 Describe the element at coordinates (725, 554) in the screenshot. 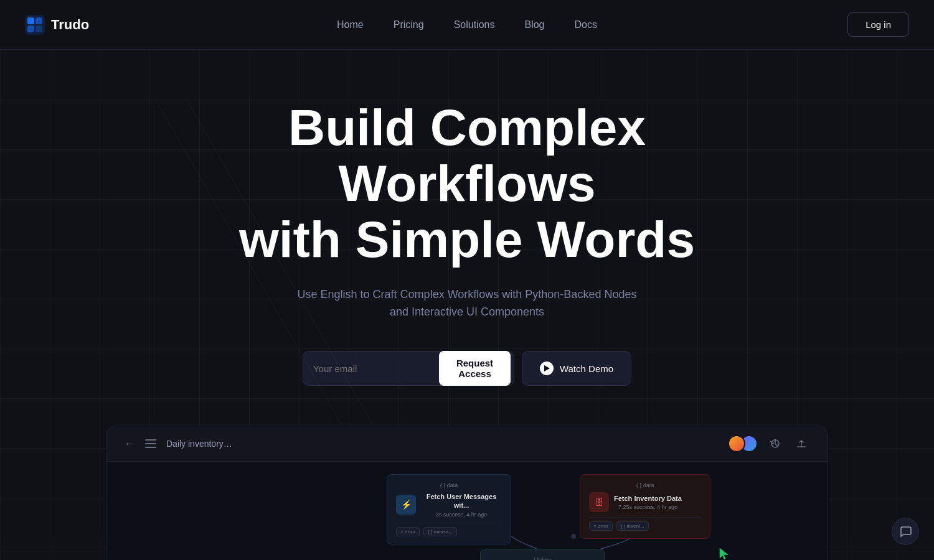

I see `cursor-icon` at that location.